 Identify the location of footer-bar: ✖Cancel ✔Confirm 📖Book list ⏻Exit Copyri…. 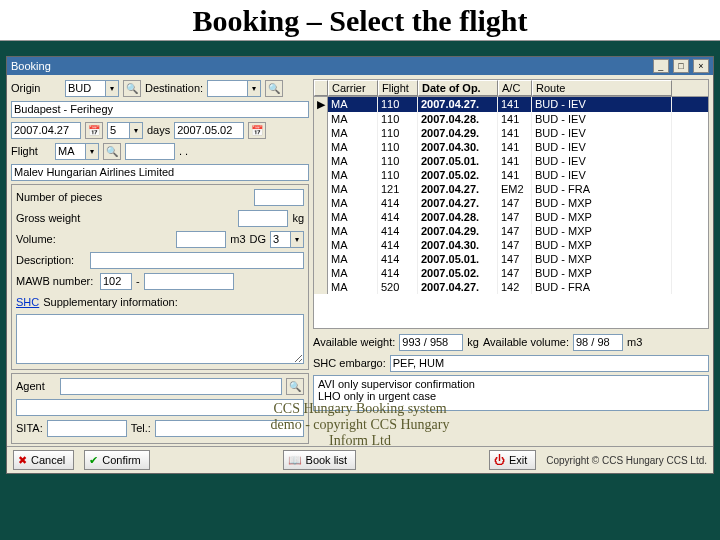
(360, 460).